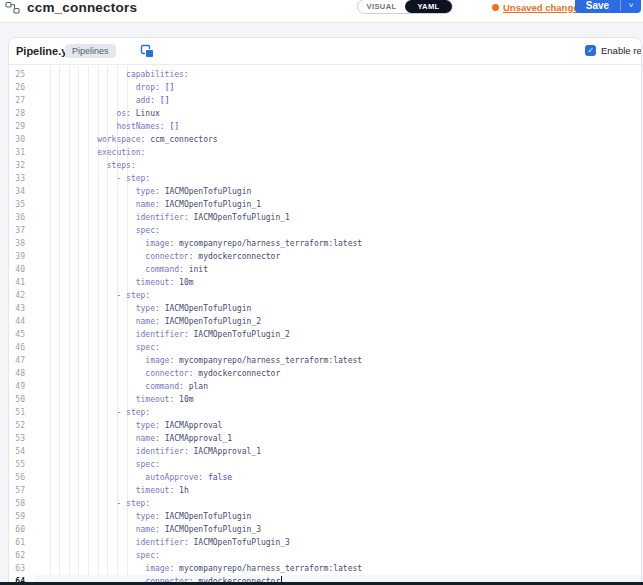 The height and width of the screenshot is (585, 643). I want to click on line-number: 42, so click(17, 296).